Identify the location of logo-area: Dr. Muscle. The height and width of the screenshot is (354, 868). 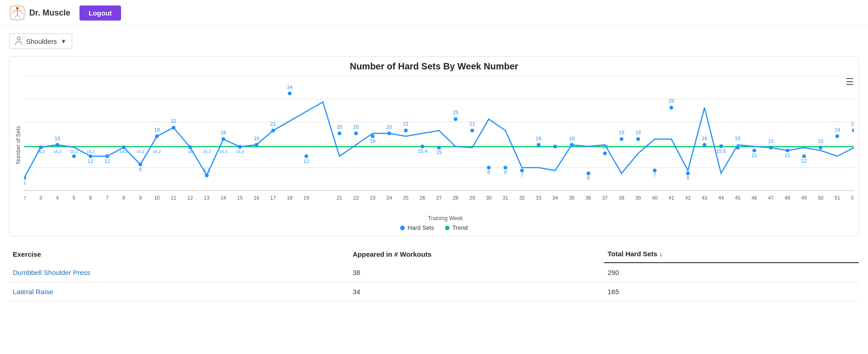
(40, 13).